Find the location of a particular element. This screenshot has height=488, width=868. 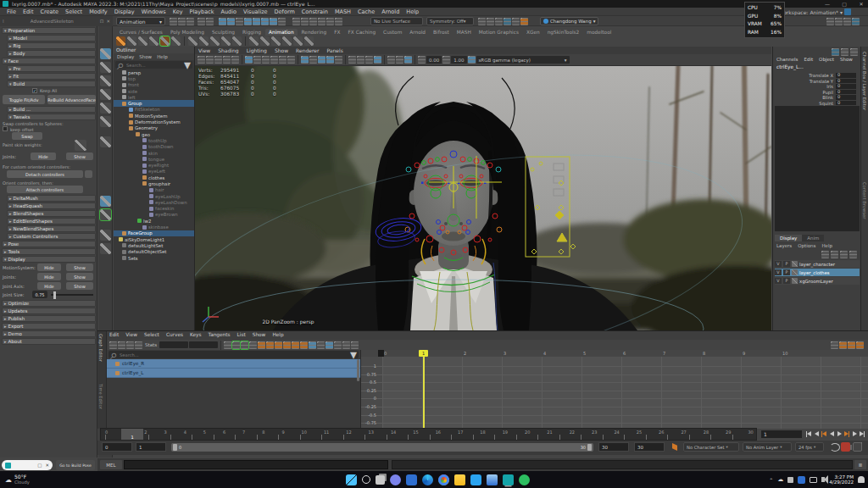

section-about: About is located at coordinates (49, 341).